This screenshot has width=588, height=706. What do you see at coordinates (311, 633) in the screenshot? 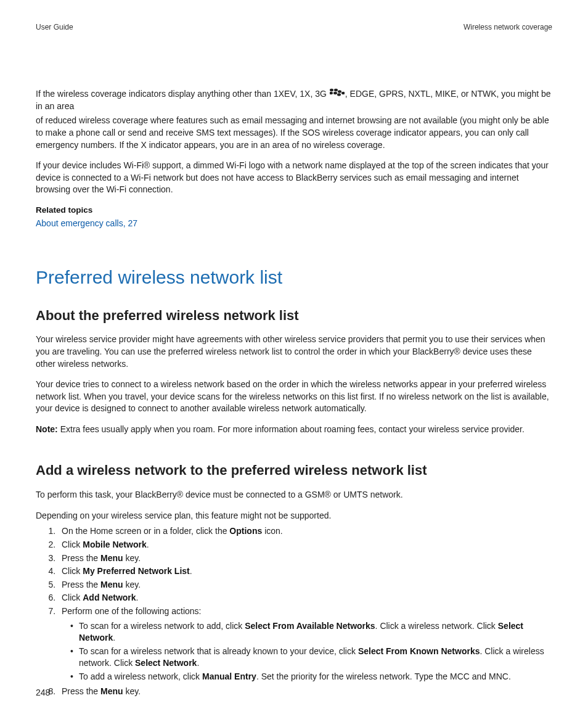
I see `step-7-option-1: To scan for a wireless network to add, c…` at bounding box center [311, 633].